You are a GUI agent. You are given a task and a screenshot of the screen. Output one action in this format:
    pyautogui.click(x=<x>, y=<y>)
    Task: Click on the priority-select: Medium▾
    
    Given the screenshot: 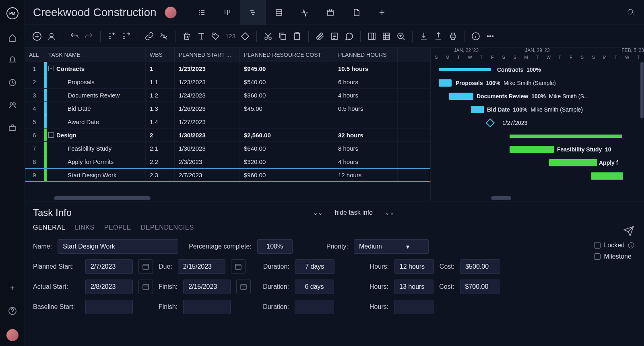 What is the action you would take?
    pyautogui.click(x=391, y=247)
    